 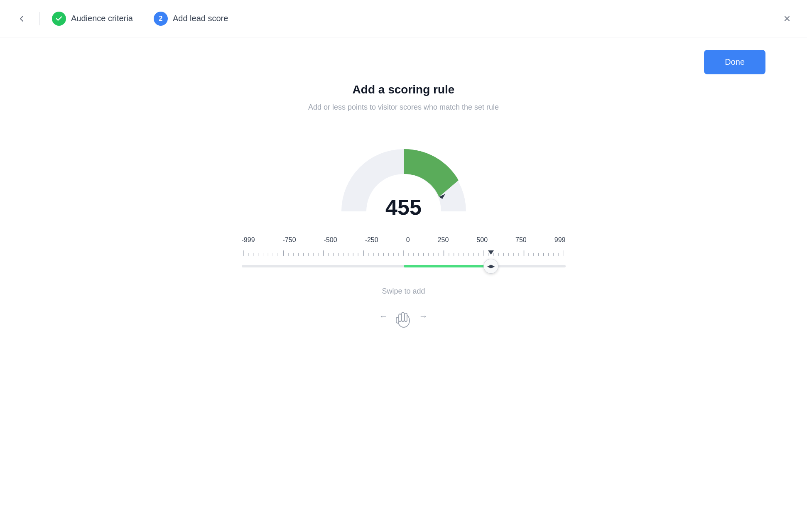 I want to click on gauge-chart: 455, so click(x=404, y=178).